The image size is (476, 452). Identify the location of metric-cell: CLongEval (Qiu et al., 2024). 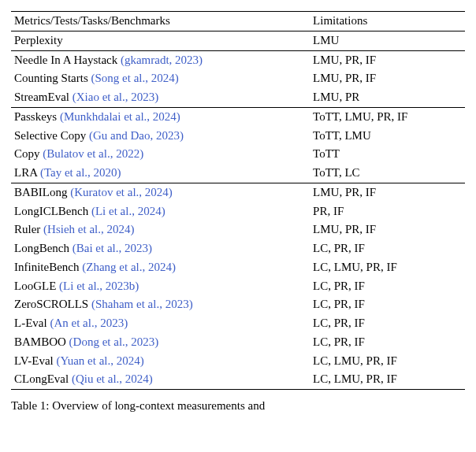
(161, 380).